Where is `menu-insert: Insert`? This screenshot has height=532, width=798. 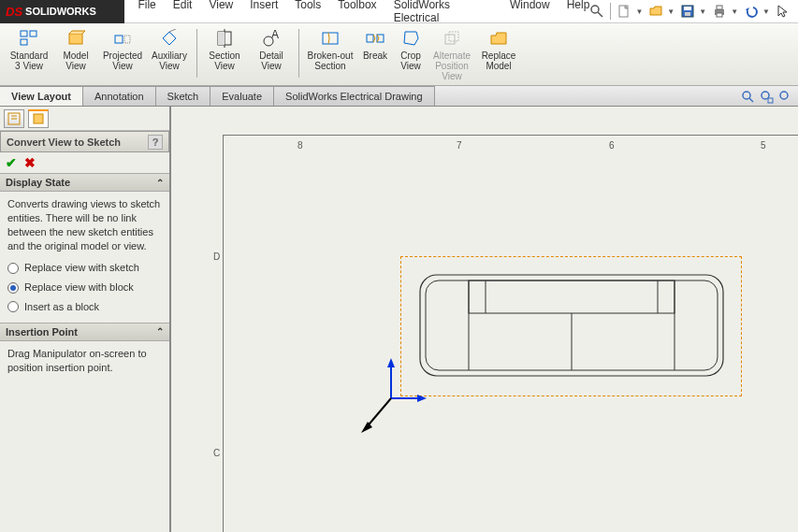 menu-insert: Insert is located at coordinates (264, 12).